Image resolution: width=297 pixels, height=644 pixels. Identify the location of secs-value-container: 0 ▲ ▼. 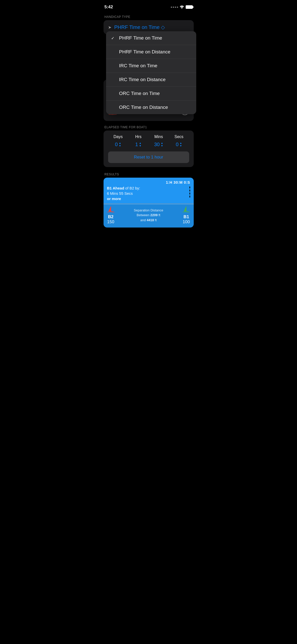
(179, 145).